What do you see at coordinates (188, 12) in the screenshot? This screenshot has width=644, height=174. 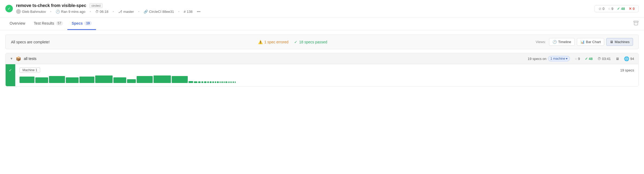 I see `run-number-item: # 138` at bounding box center [188, 12].